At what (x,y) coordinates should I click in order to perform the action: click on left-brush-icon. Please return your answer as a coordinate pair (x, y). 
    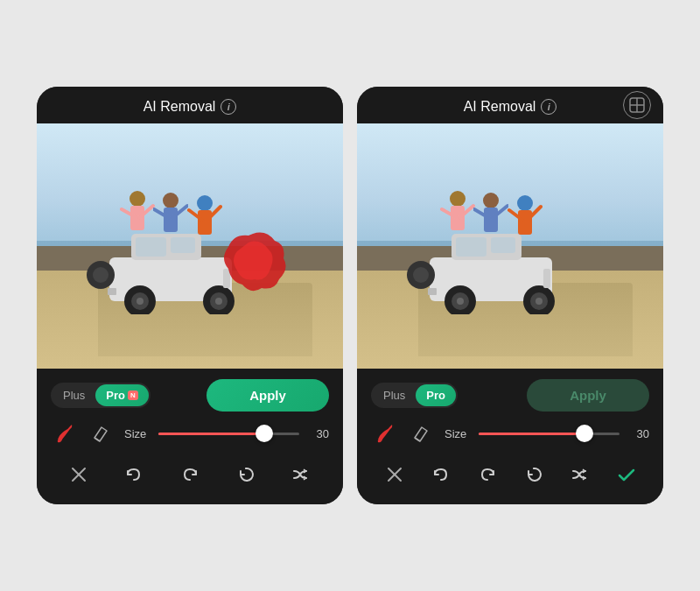
    Looking at the image, I should click on (64, 433).